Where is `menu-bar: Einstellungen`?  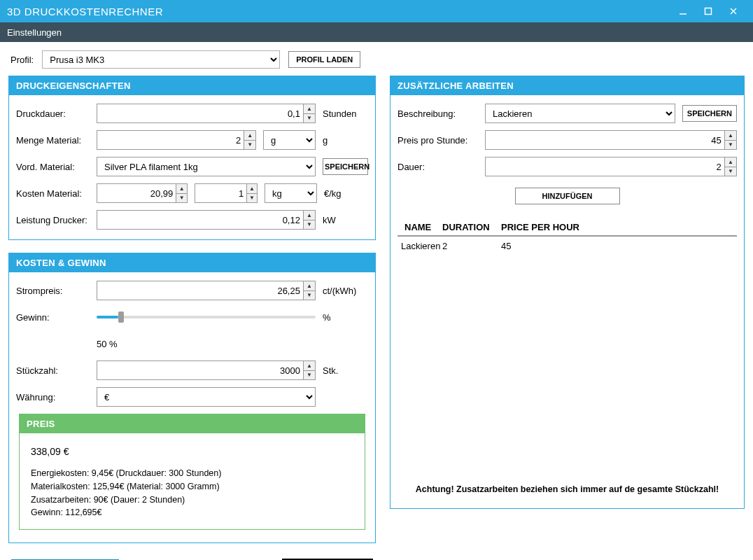 menu-bar: Einstellungen is located at coordinates (376, 32).